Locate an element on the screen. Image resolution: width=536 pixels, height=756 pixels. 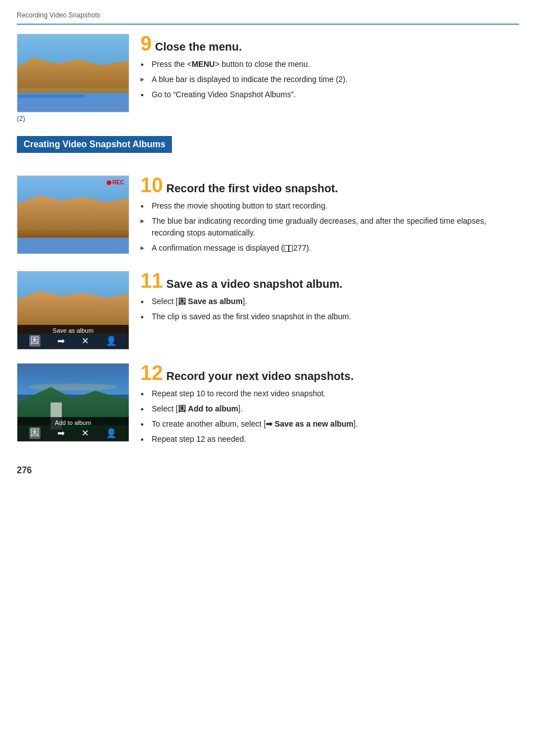
step-10-image: REC is located at coordinates (73, 215).